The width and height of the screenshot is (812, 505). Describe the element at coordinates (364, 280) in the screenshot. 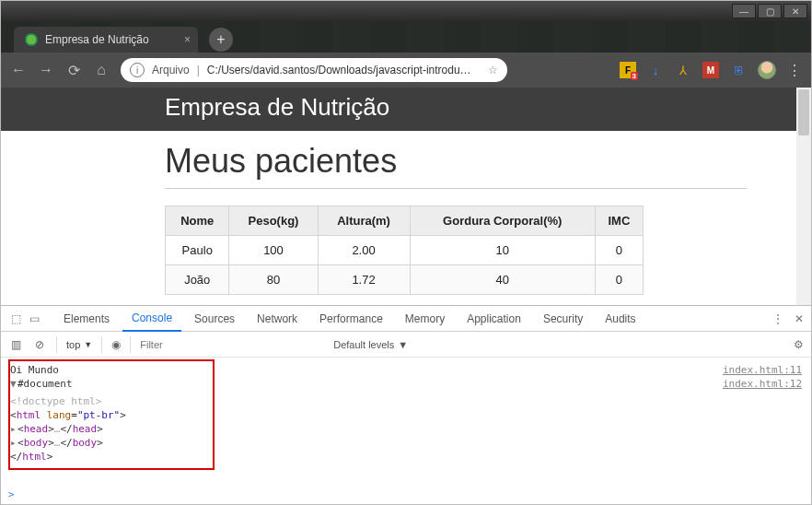

I see `cell-altura: 1.72` at that location.